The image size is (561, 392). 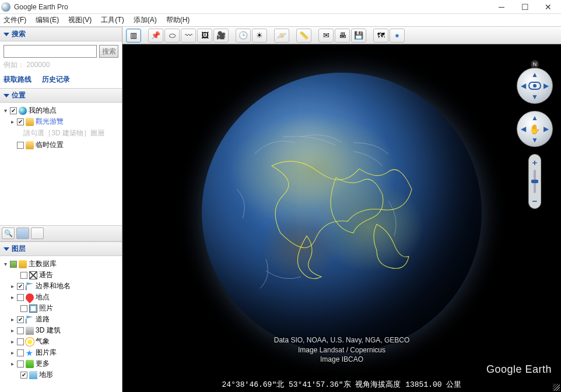 I want to click on view-maps-button: 🗺, so click(x=381, y=36).